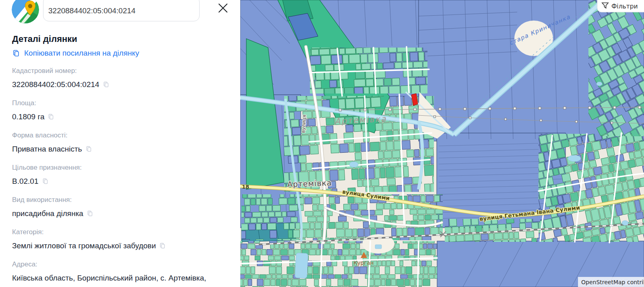 The image size is (644, 287). What do you see at coordinates (121, 79) in the screenshot?
I see `field-row: Кадастровий номер: 3220884402:05:004:021…` at bounding box center [121, 79].